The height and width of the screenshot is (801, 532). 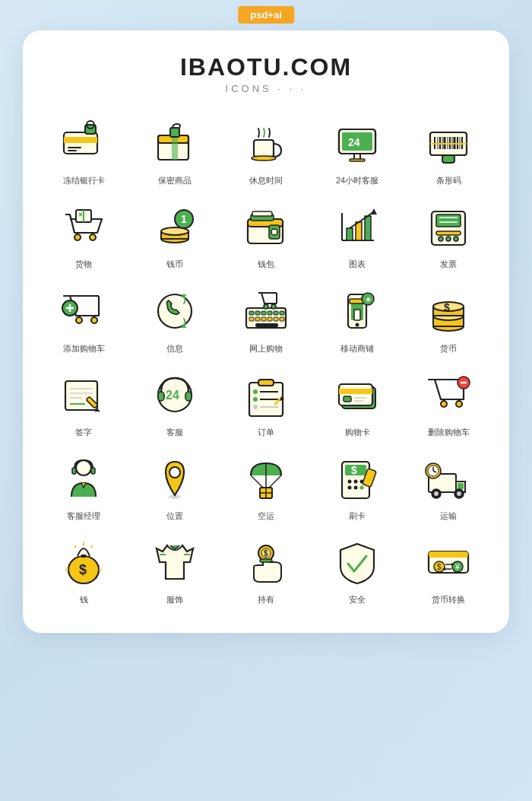 I want to click on icon-label: 保密商品, so click(x=175, y=180).